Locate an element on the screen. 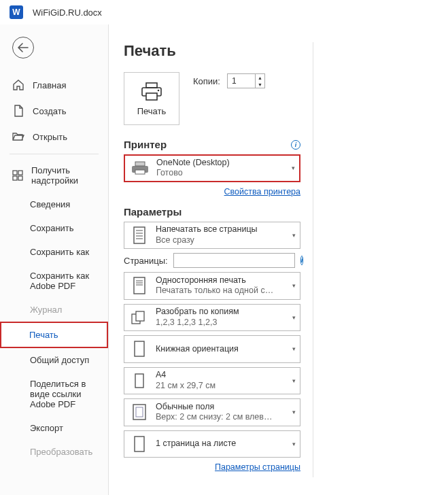  nav-addins: Получить надстройки is located at coordinates (54, 175).